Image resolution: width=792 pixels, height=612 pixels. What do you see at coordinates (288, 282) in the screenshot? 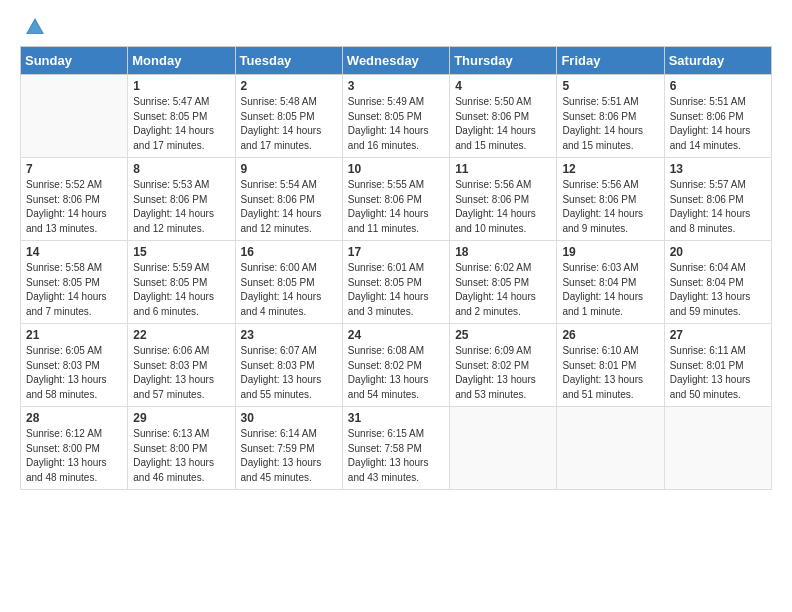
I see `calendar-cell: 16Sunrise: 6:00 AM Sunset: 8:05 PM Dayli…` at bounding box center [288, 282].